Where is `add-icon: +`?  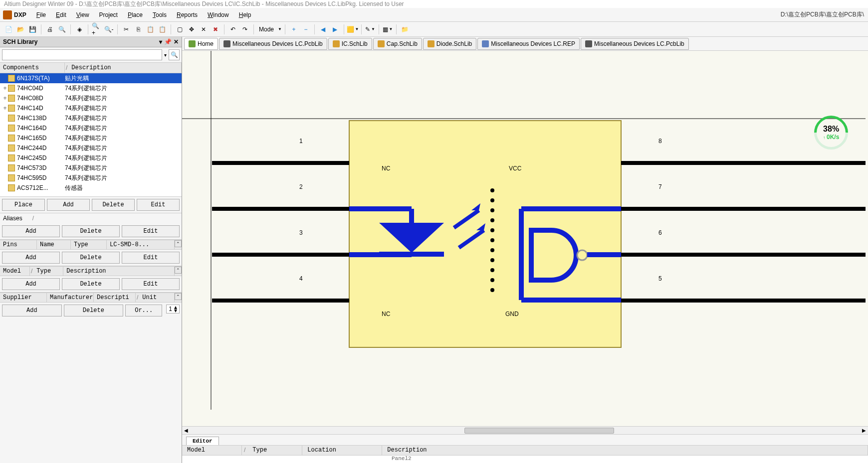 add-icon: + is located at coordinates (294, 29).